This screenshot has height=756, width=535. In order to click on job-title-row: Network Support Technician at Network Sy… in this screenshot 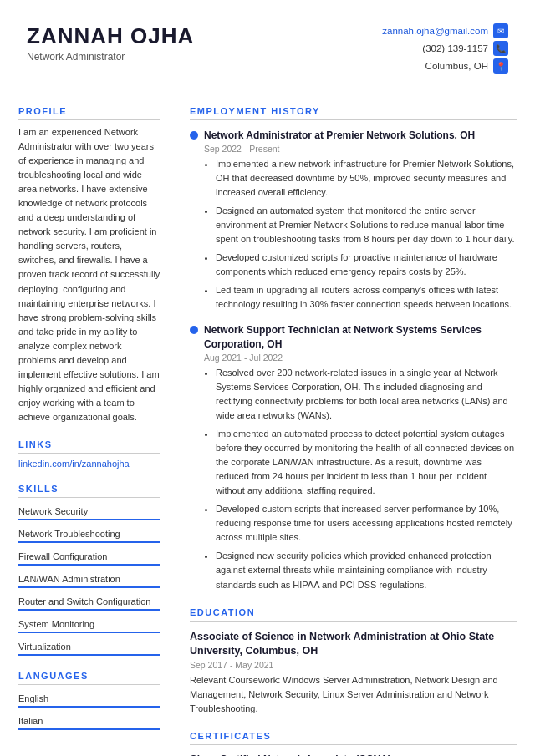, I will do `click(353, 337)`.